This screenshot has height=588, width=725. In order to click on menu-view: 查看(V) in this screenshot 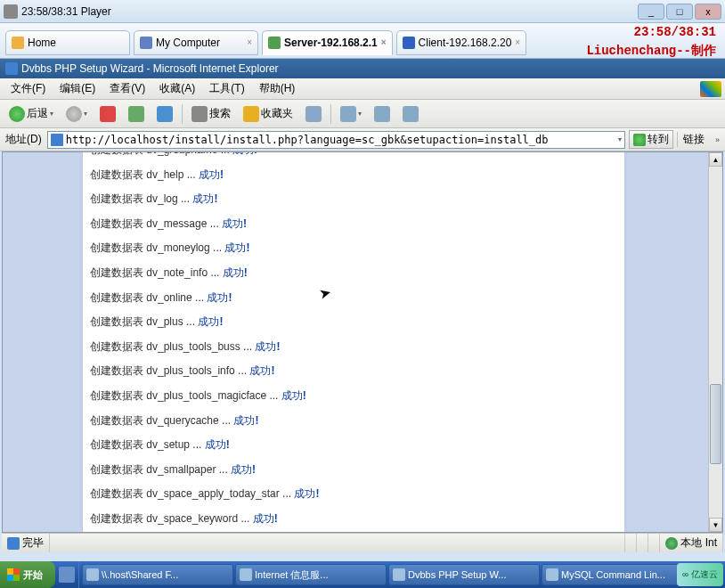, I will do `click(127, 89)`.